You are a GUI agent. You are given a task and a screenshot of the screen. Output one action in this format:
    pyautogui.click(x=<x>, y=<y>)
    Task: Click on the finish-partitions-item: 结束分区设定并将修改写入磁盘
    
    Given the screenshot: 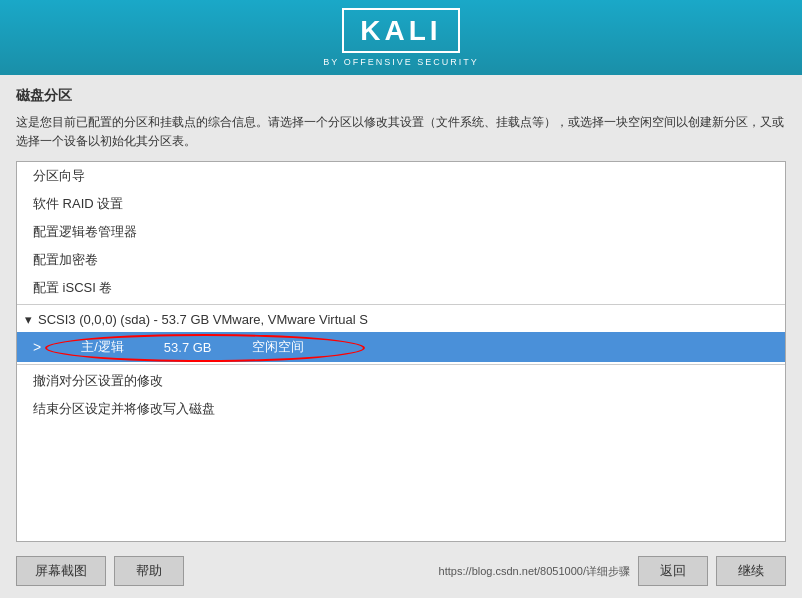 What is the action you would take?
    pyautogui.click(x=401, y=409)
    